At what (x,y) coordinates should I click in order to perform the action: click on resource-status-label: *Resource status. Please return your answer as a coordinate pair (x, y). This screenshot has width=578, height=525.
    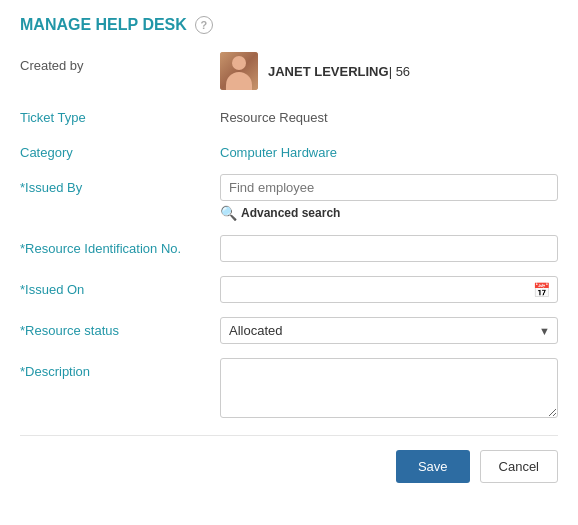
    Looking at the image, I should click on (120, 328).